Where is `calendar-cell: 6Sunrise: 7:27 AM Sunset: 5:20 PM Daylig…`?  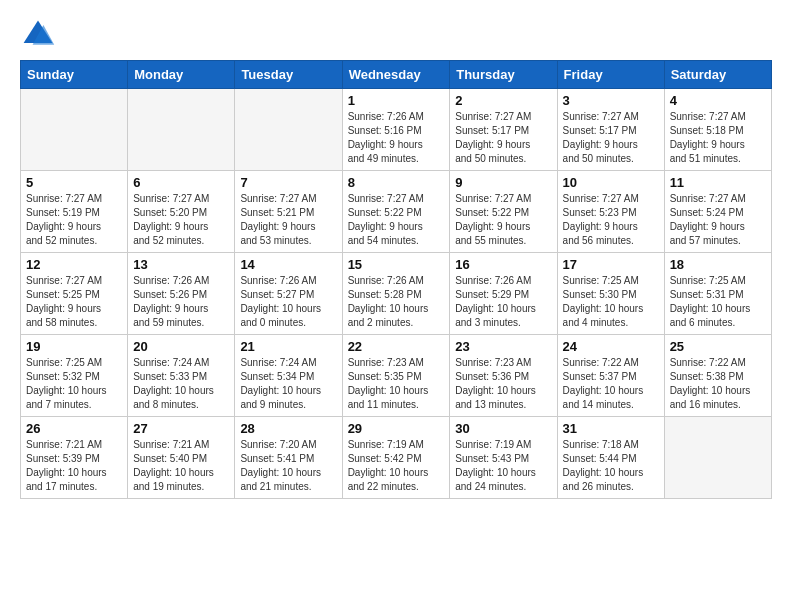
calendar-cell: 6Sunrise: 7:27 AM Sunset: 5:20 PM Daylig… is located at coordinates (182, 212).